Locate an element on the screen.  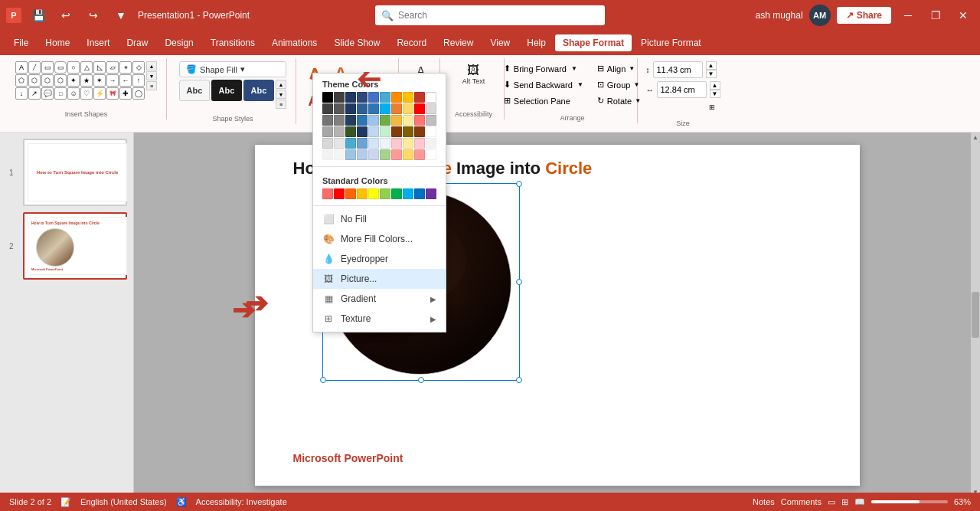
shape-isoceles-triangle: △ is located at coordinates (87, 67).